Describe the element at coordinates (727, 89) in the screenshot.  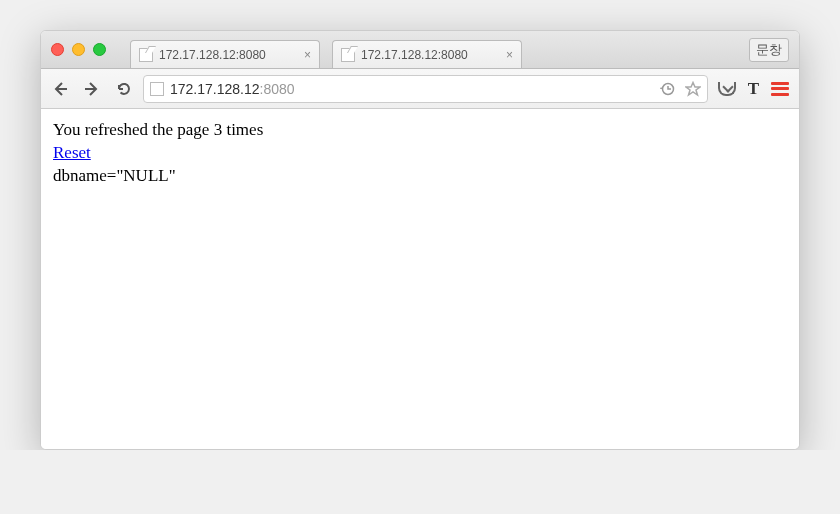
I see `pocket-icon` at that location.